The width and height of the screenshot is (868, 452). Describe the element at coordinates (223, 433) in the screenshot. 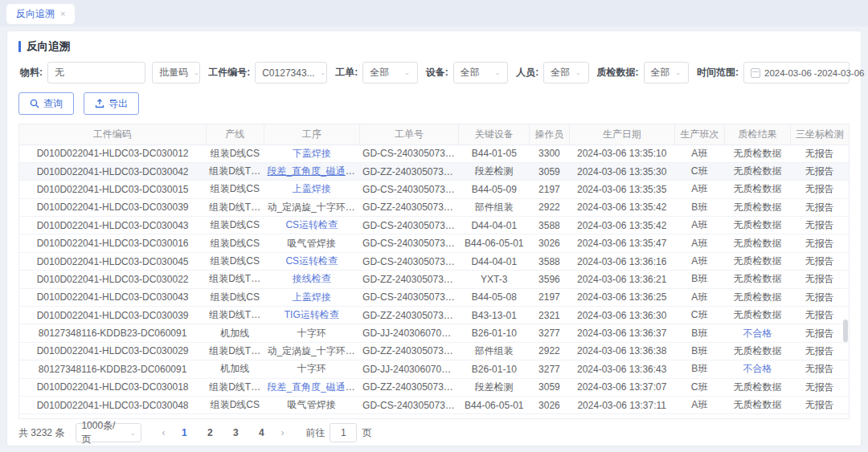

I see `page-number-list: 1234` at that location.